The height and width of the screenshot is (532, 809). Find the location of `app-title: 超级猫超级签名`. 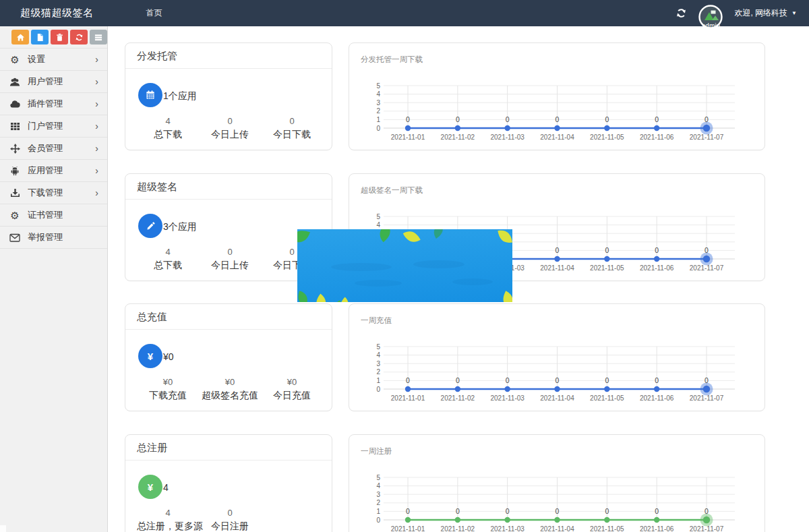

app-title: 超级猫超级签名 is located at coordinates (57, 13).